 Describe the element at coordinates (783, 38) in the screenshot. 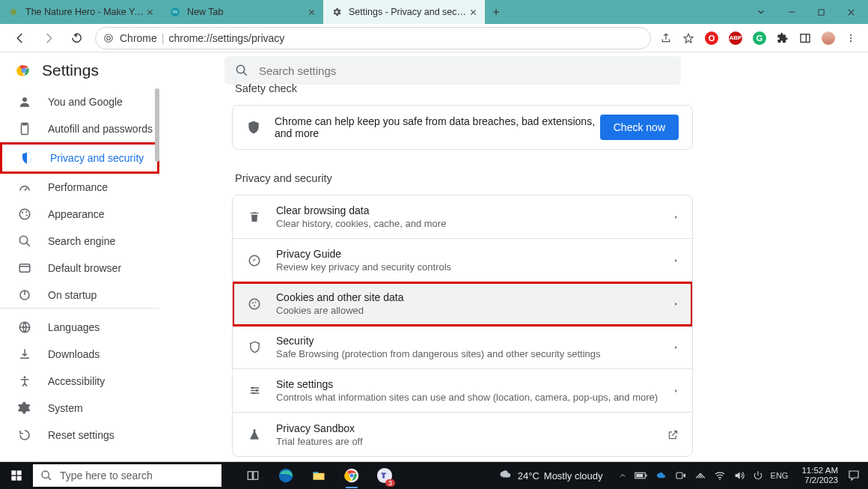

I see `extensions-icon` at that location.